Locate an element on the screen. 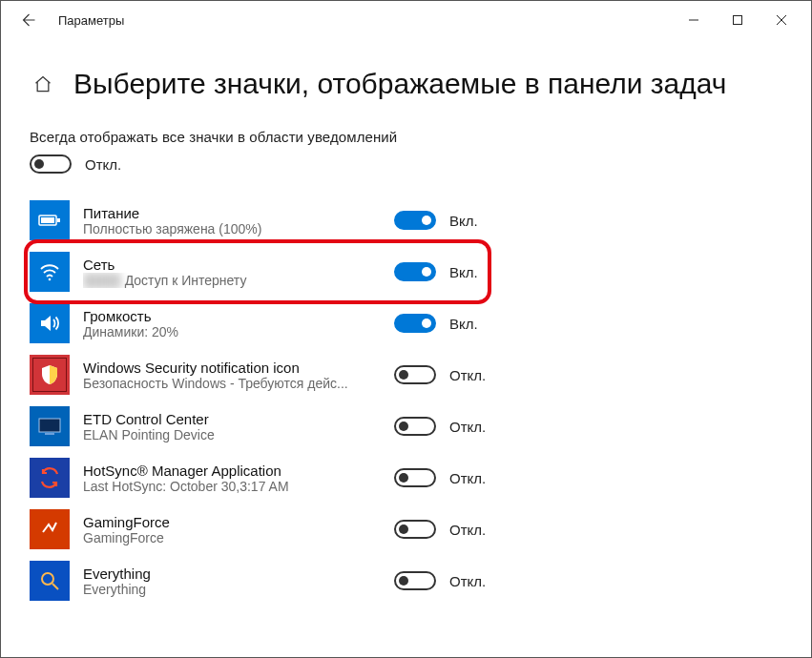 Image resolution: width=812 pixels, height=658 pixels. window-controls is located at coordinates (738, 20).